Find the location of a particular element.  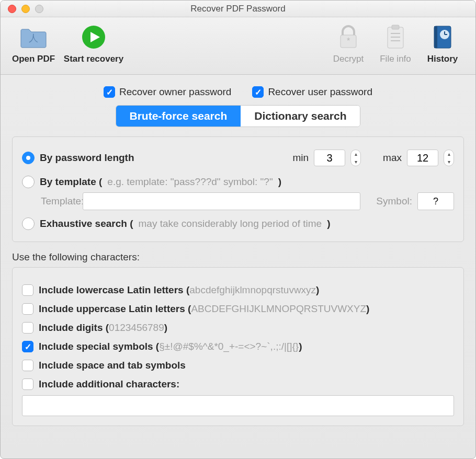

close-window-button is located at coordinates (12, 9).